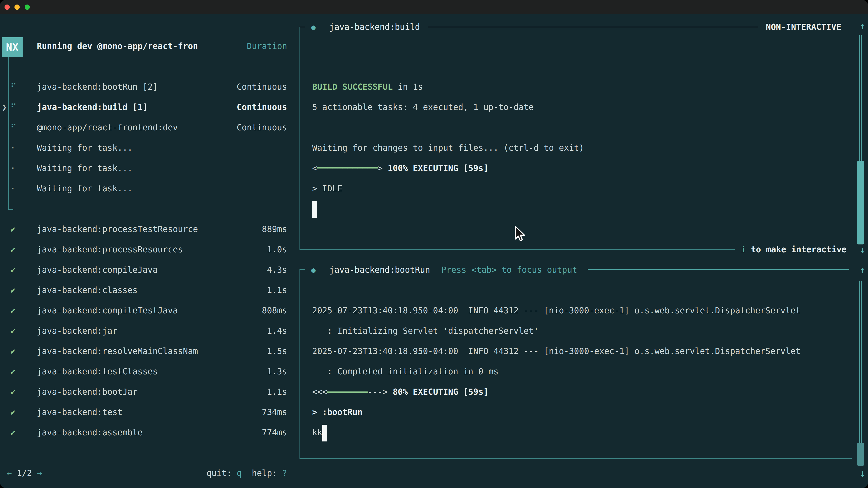 The image size is (868, 488). What do you see at coordinates (862, 474) in the screenshot?
I see `bootrun-pane-scroll-down-icon: ↓` at bounding box center [862, 474].